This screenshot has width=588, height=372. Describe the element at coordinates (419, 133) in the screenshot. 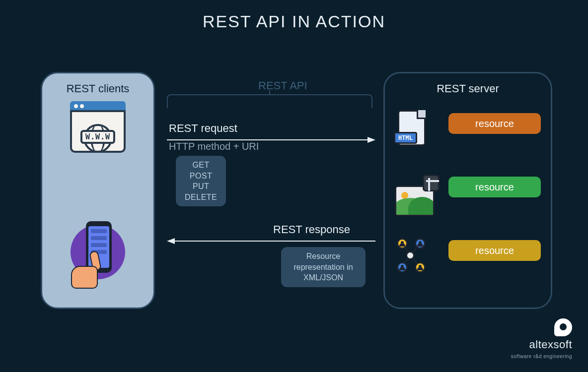

I see `html-file-icon: HTML` at that location.